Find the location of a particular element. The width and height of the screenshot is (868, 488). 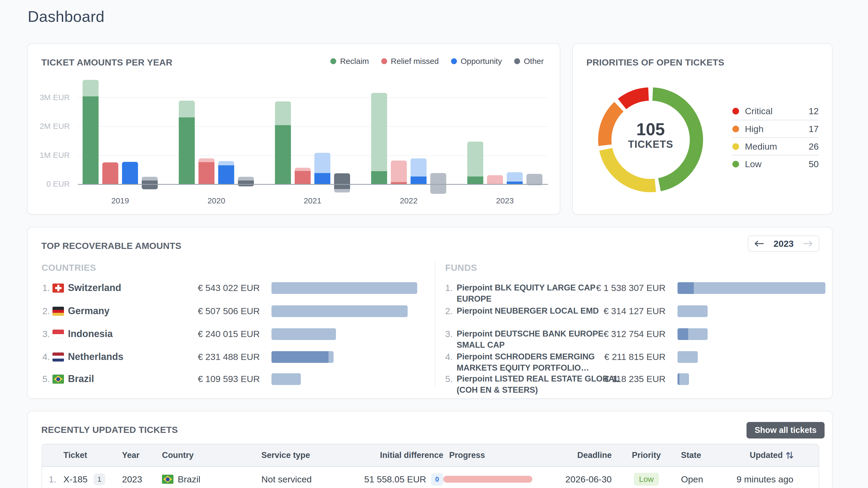

priority-value: 26 is located at coordinates (814, 147).